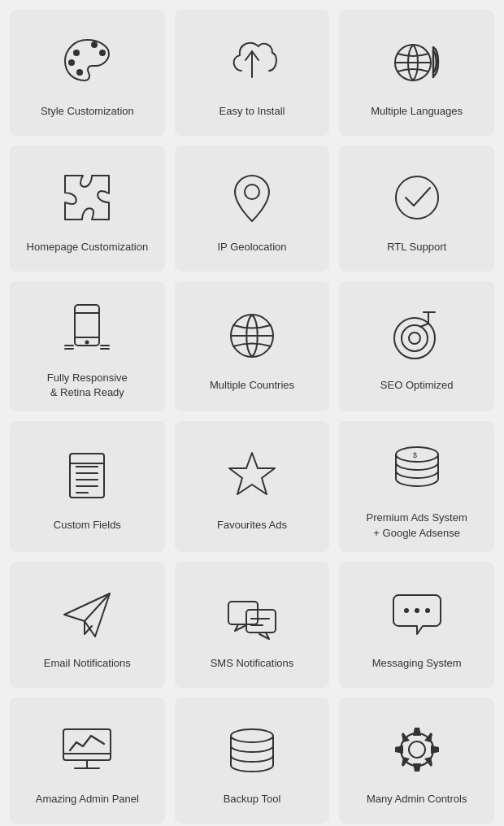 The height and width of the screenshot is (826, 504). I want to click on card-label-multiple-countries: Multiple Countries, so click(252, 385).